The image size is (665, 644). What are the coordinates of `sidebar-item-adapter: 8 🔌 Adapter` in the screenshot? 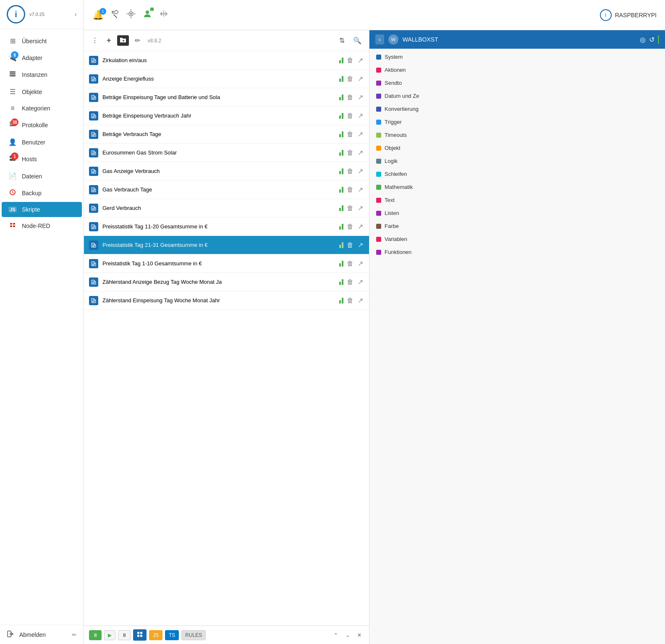 It's located at (42, 58).